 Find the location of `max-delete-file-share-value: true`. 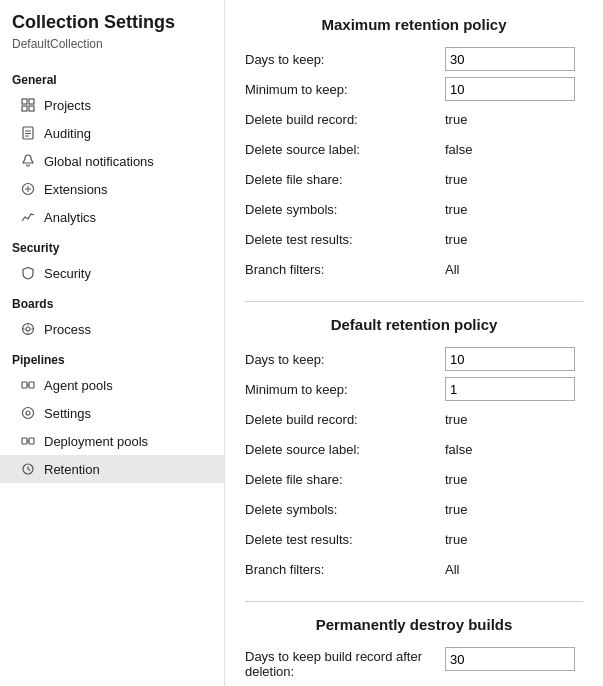

max-delete-file-share-value: true is located at coordinates (456, 180).